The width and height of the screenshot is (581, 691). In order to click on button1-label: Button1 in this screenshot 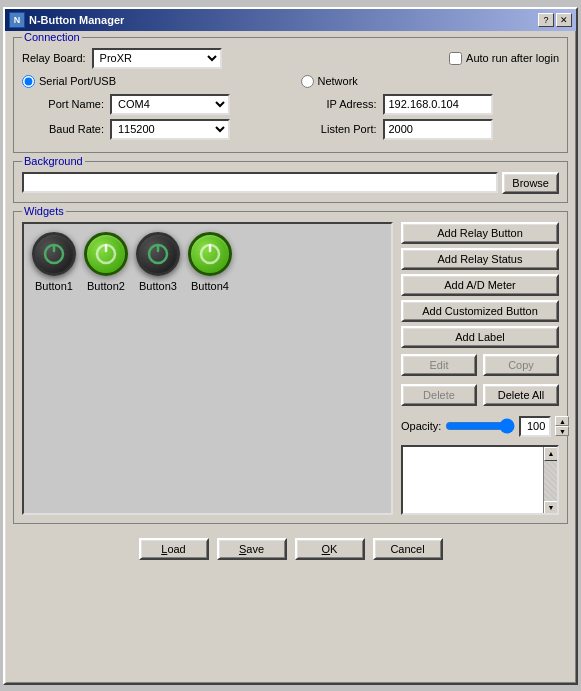, I will do `click(54, 286)`.